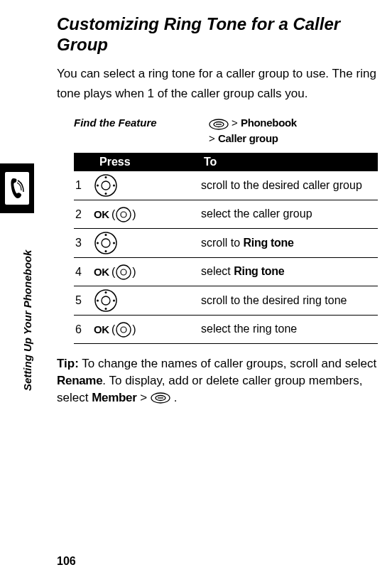 Image resolution: width=392 pixels, height=582 pixels. I want to click on to-cell: select Ring tone, so click(288, 271).